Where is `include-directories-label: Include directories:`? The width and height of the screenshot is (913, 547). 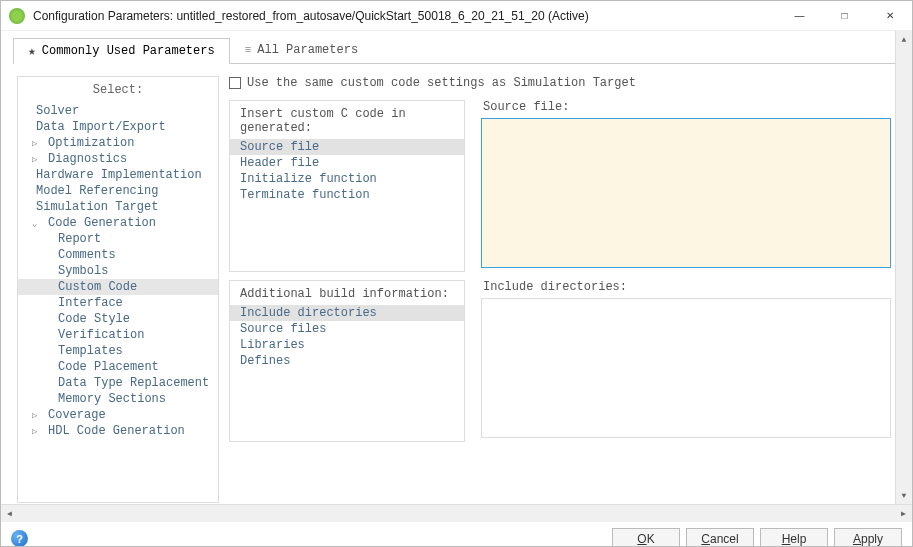 include-directories-label: Include directories: is located at coordinates (686, 287).